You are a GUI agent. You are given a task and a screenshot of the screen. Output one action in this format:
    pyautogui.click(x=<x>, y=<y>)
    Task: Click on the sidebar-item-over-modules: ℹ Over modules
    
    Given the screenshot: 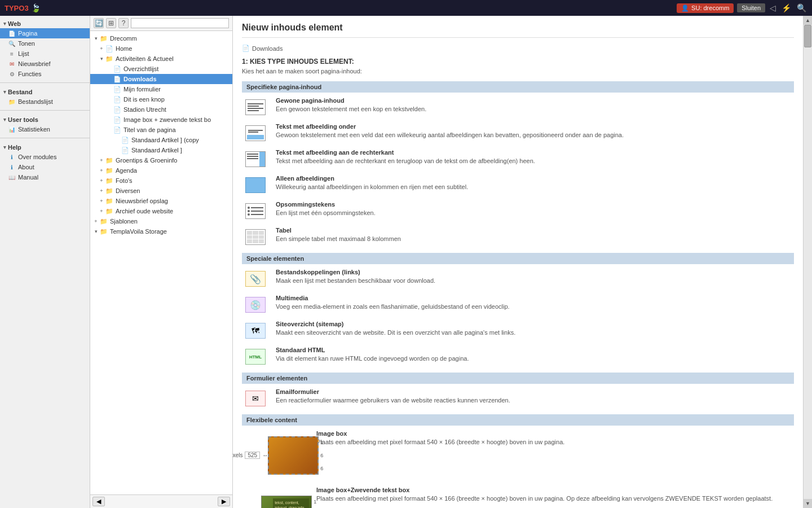 What is the action you would take?
    pyautogui.click(x=45, y=157)
    